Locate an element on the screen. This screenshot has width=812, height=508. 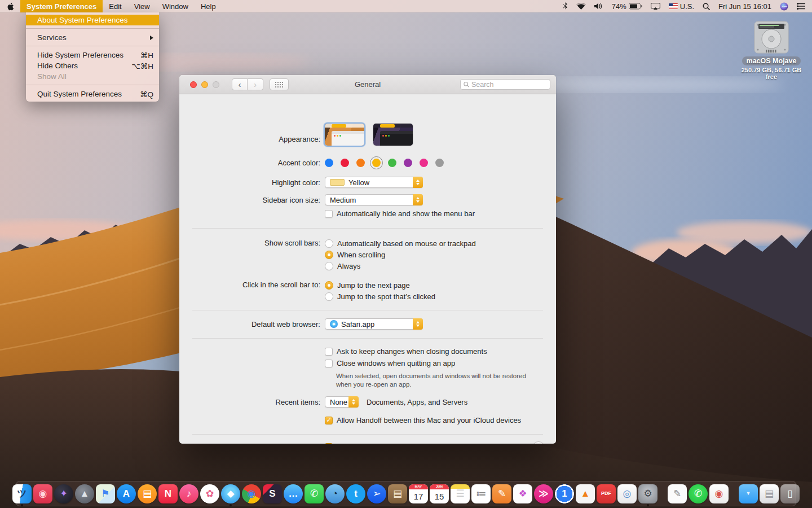
battery-indicator: 74% is located at coordinates (627, 7).